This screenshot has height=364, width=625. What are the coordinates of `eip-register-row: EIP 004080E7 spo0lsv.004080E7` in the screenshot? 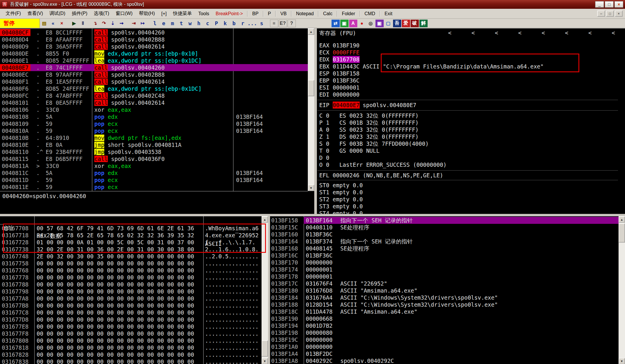 It's located at (368, 105).